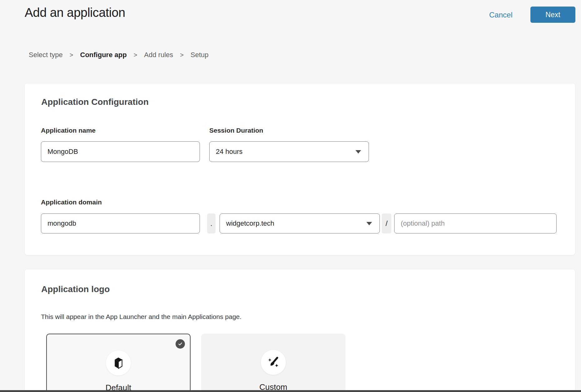 The height and width of the screenshot is (392, 581). Describe the element at coordinates (180, 344) in the screenshot. I see `check-icon` at that location.